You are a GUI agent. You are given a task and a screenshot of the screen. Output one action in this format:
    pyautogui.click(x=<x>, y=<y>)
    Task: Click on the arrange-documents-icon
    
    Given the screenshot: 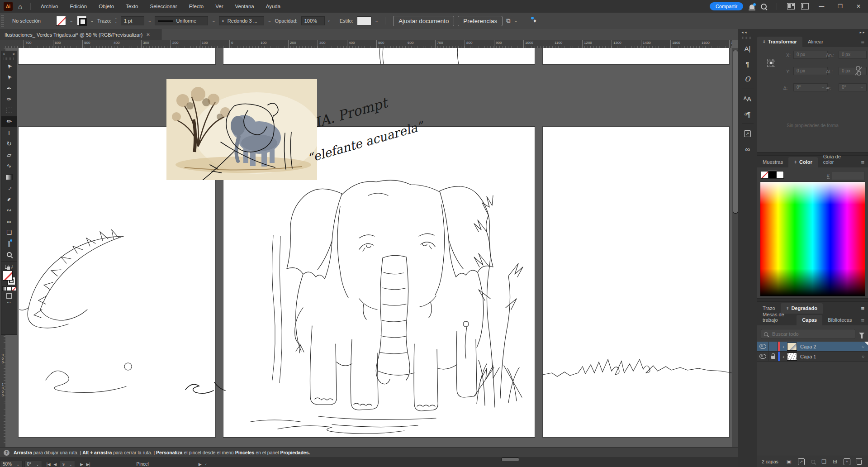 What is the action you would take?
    pyautogui.click(x=805, y=6)
    